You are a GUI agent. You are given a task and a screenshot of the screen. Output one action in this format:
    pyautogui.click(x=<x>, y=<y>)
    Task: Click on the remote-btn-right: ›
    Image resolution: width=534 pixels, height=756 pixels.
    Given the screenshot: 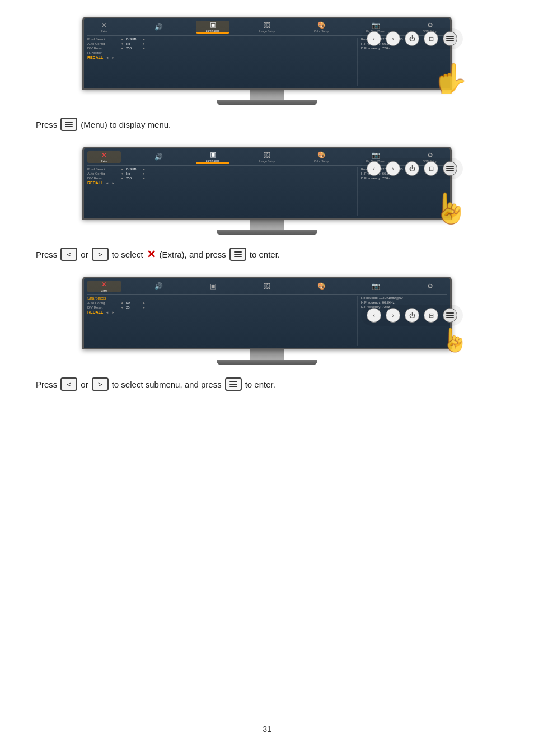 What is the action you would take?
    pyautogui.click(x=393, y=39)
    